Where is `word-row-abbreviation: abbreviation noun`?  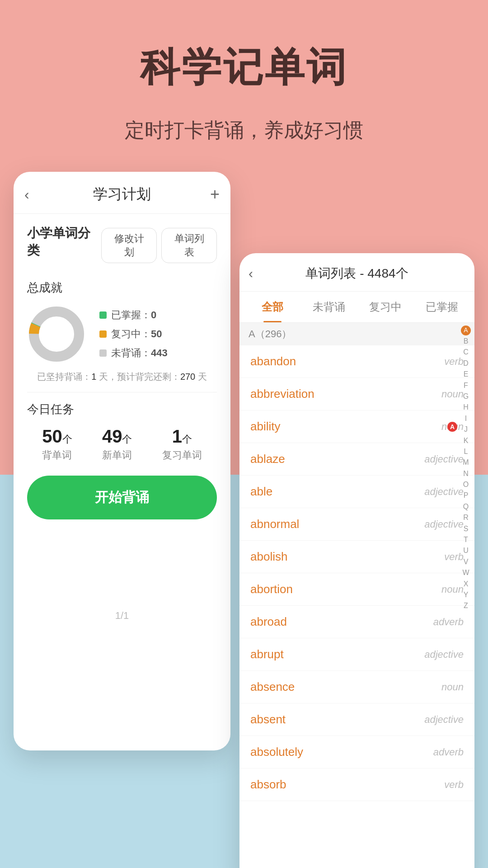
word-row-abbreviation: abbreviation noun is located at coordinates (357, 394).